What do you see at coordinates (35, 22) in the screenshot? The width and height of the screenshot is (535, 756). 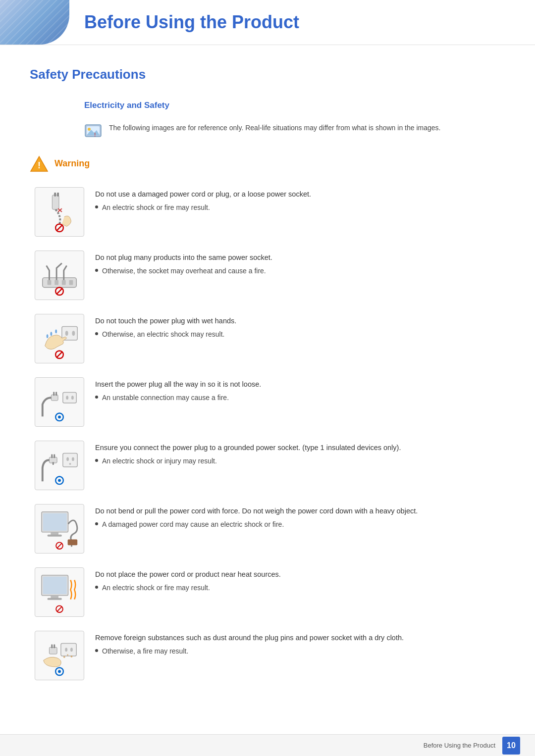 I see `header-accent` at bounding box center [35, 22].